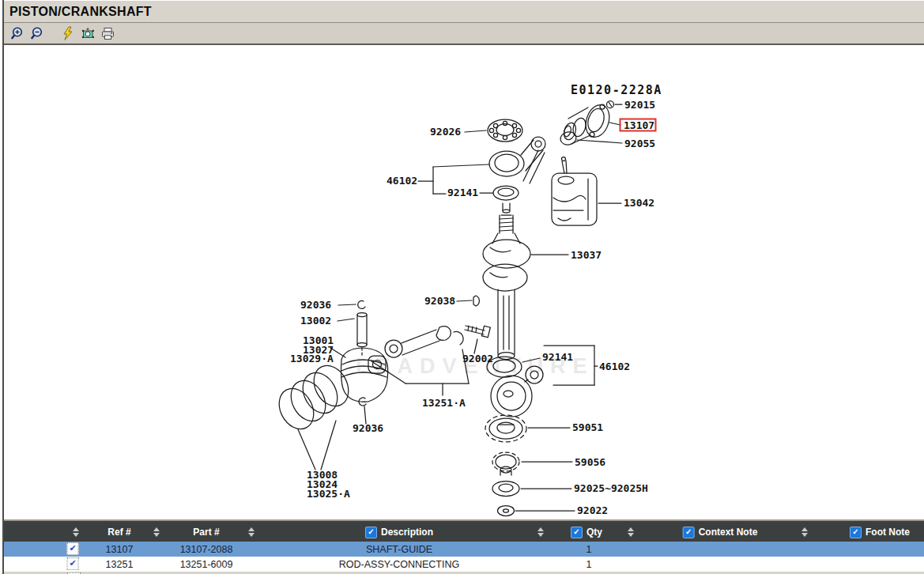  Describe the element at coordinates (120, 565) in the screenshot. I see `cell-ref: 13251` at that location.